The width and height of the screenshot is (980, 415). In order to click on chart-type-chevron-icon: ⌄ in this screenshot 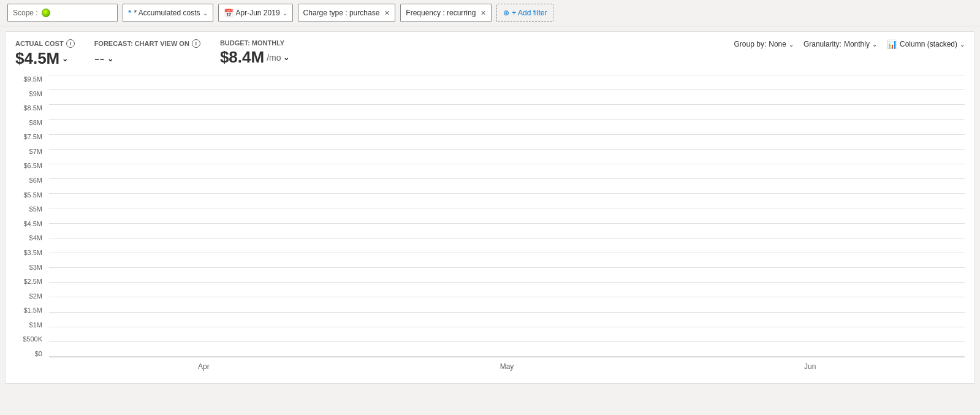, I will do `click(962, 44)`.